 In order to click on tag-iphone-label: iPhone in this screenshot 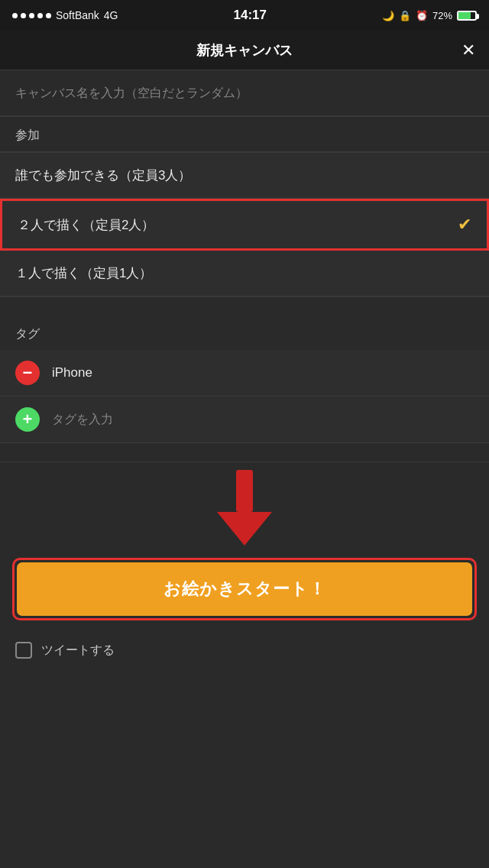, I will do `click(72, 373)`.